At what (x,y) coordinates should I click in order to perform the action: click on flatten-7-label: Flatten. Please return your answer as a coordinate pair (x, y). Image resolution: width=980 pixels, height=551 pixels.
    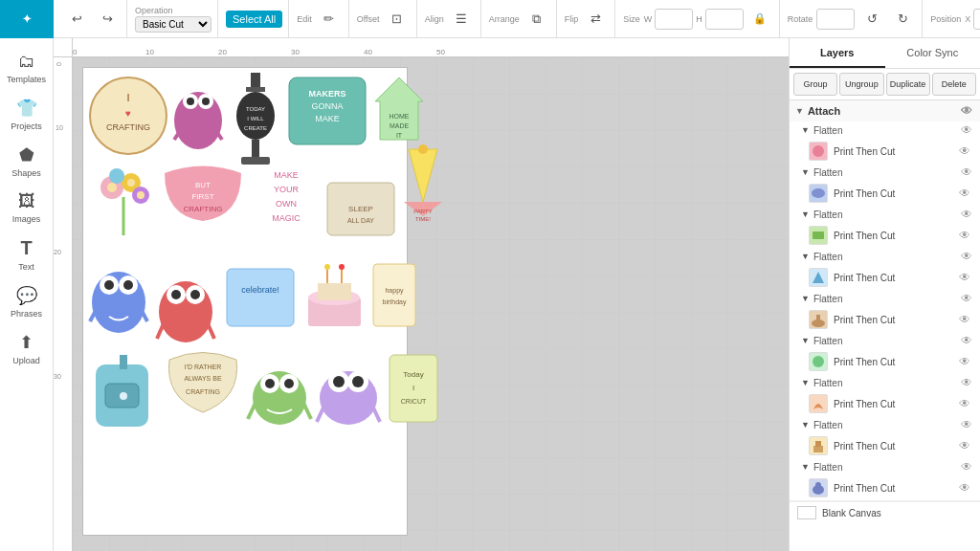
    Looking at the image, I should click on (829, 383).